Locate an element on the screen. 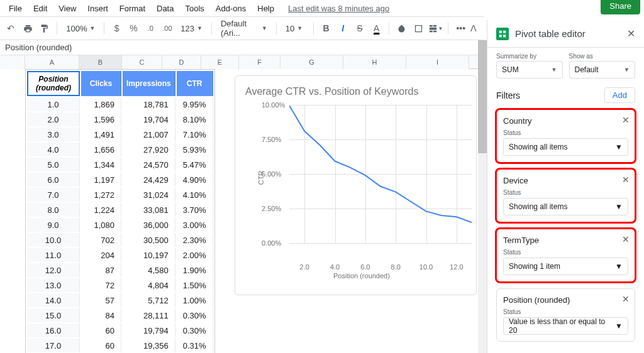  menu-insert: Insert is located at coordinates (98, 9).